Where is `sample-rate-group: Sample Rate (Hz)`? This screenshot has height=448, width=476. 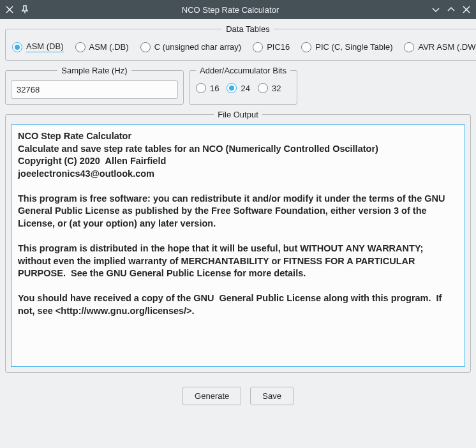 sample-rate-group: Sample Rate (Hz) is located at coordinates (94, 86).